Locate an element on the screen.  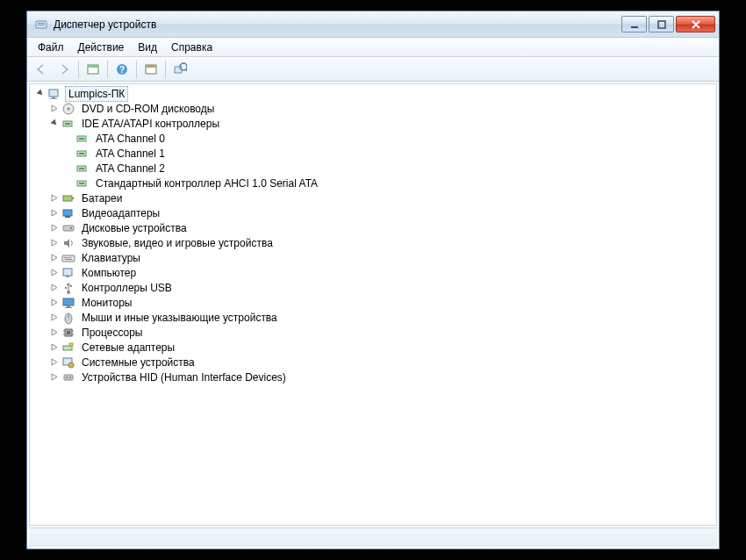
close-button is located at coordinates (695, 25).